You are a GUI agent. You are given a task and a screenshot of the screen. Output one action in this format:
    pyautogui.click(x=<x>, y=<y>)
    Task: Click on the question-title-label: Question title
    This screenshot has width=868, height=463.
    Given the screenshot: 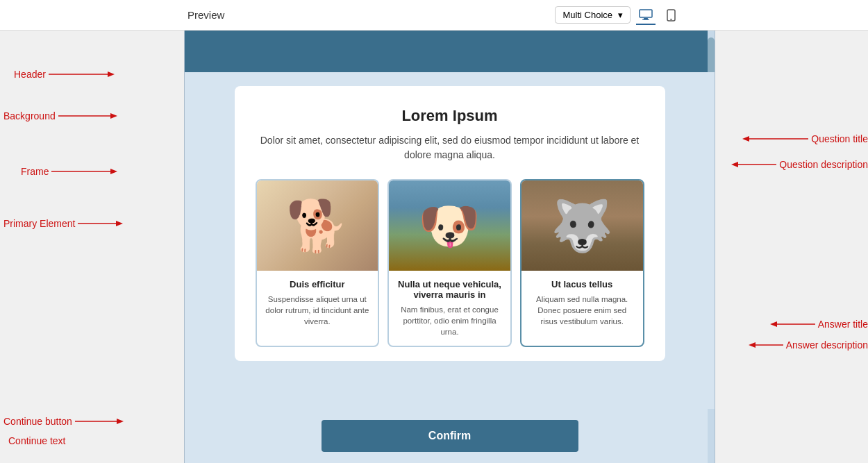 What is the action you would take?
    pyautogui.click(x=840, y=139)
    